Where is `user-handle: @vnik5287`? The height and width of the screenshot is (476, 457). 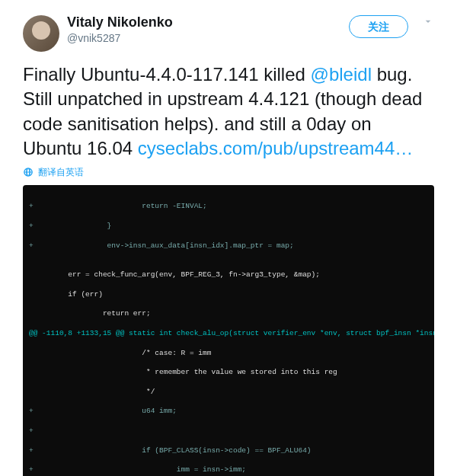 user-handle: @vnik5287 is located at coordinates (208, 38).